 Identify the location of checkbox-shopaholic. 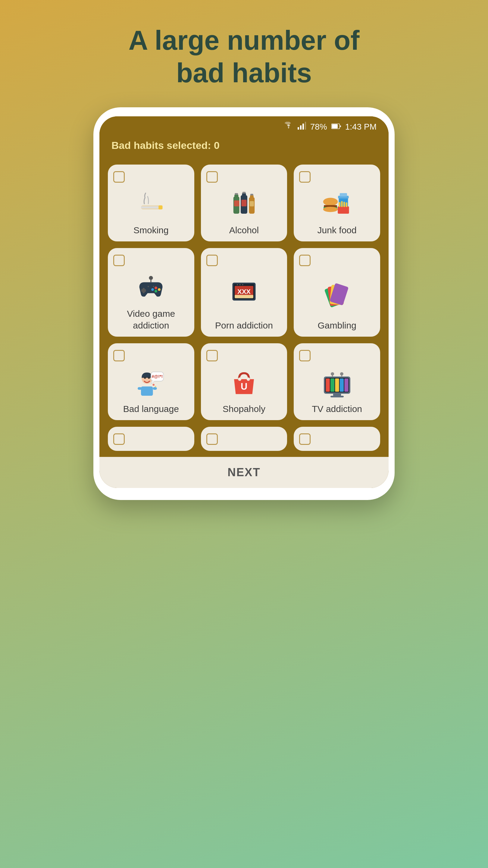
(212, 355).